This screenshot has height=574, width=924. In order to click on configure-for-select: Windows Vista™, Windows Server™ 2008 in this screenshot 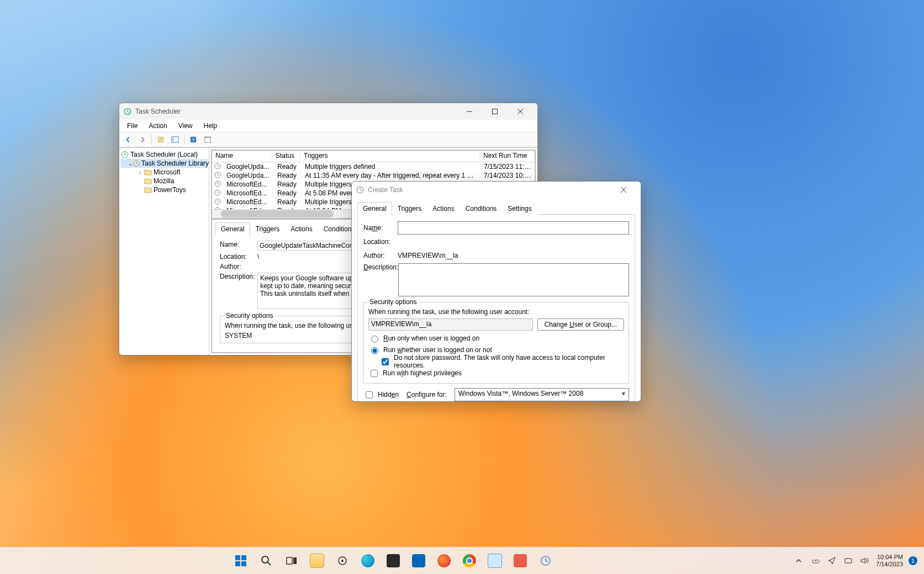, I will do `click(542, 395)`.